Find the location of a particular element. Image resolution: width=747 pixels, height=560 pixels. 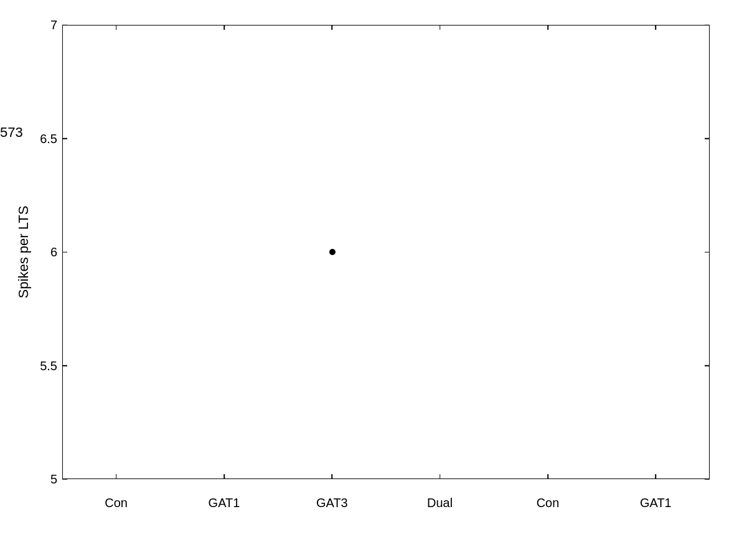

y-tick-6: 6 is located at coordinates (54, 253).